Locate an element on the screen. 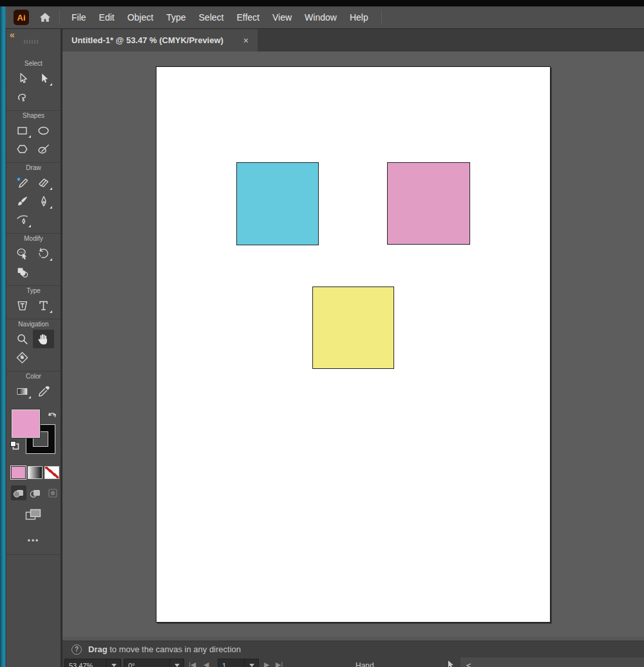 The image size is (644, 667). rectangle-tool is located at coordinates (22, 130).